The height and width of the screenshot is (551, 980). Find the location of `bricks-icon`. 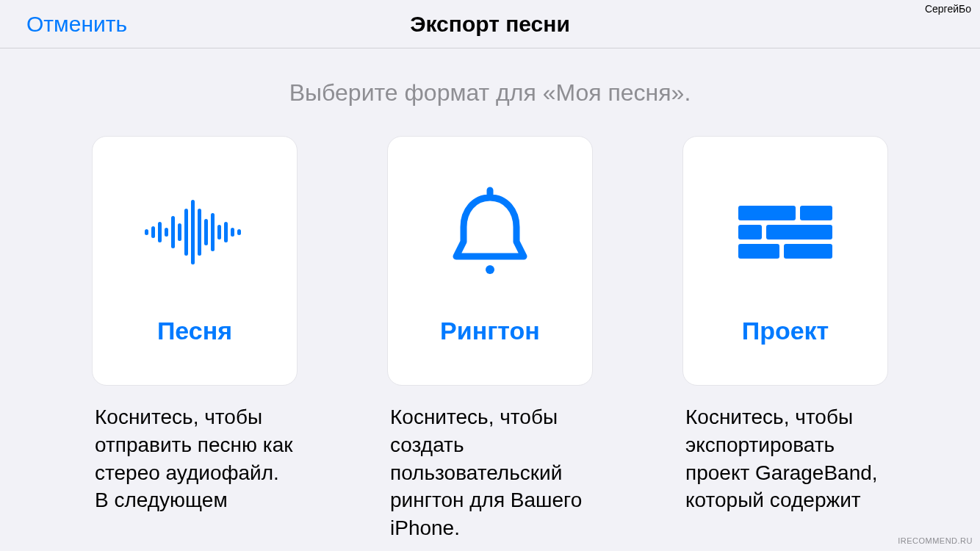

bricks-icon is located at coordinates (785, 232).